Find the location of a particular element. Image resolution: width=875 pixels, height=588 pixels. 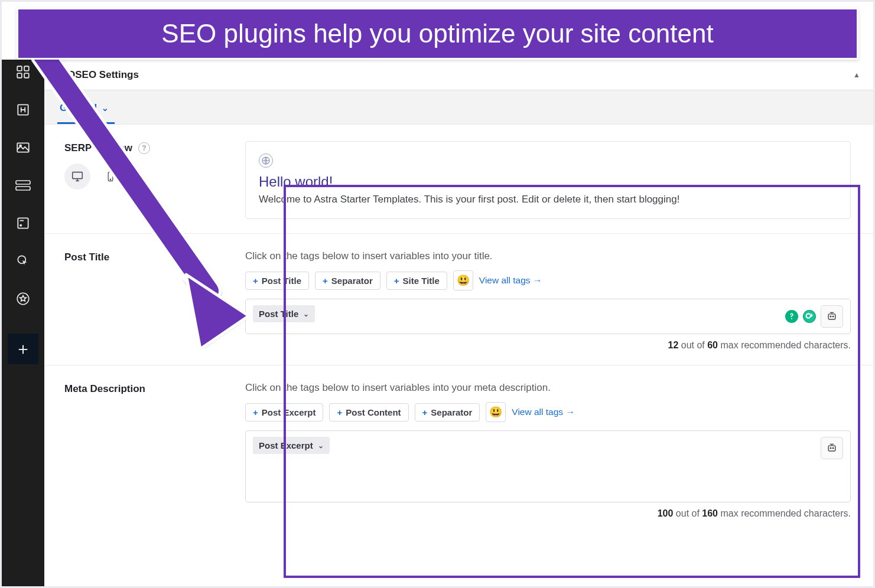

click-icon is located at coordinates (23, 261).